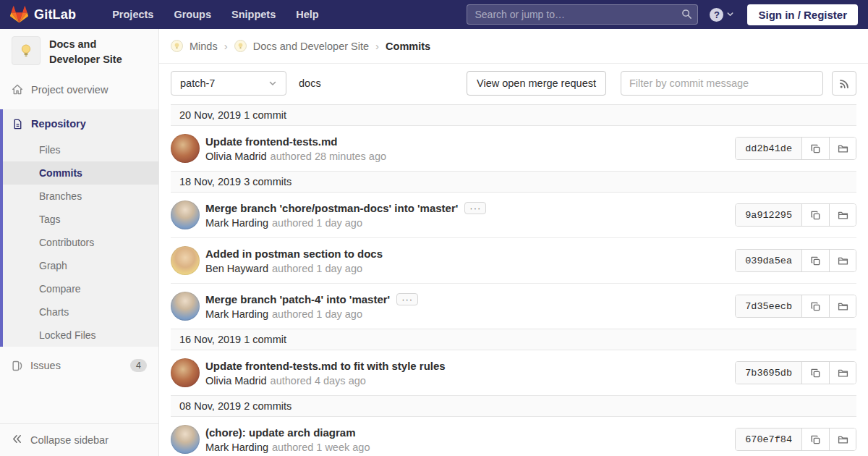 Image resolution: width=868 pixels, height=456 pixels. Describe the element at coordinates (81, 312) in the screenshot. I see `sidebar-item-charts: Charts` at that location.